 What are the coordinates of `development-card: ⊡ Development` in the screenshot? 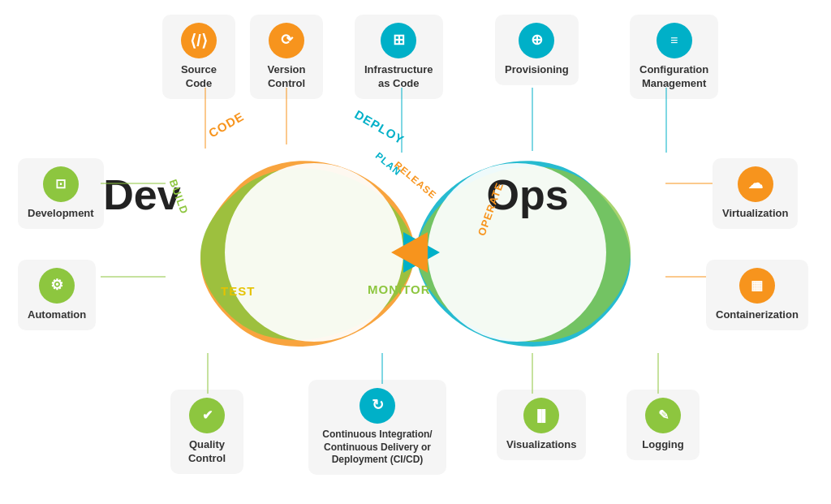 It's located at (61, 193).